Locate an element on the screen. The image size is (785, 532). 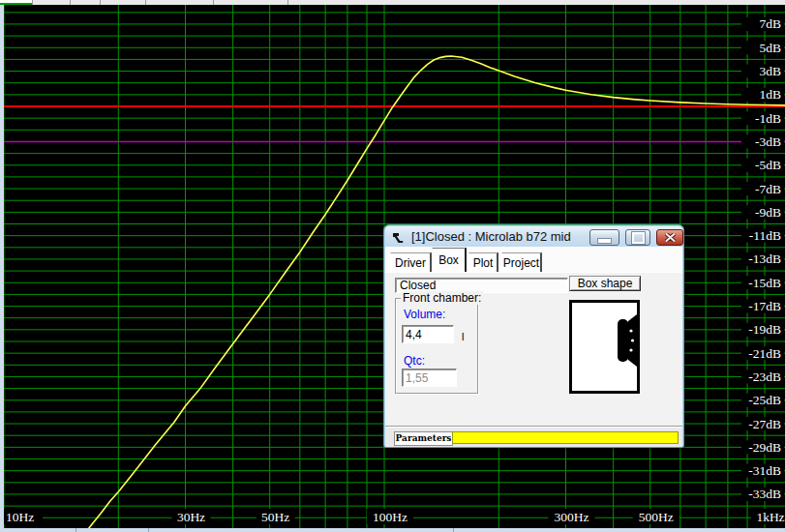
y-axis-label: -1dB is located at coordinates (769, 118).